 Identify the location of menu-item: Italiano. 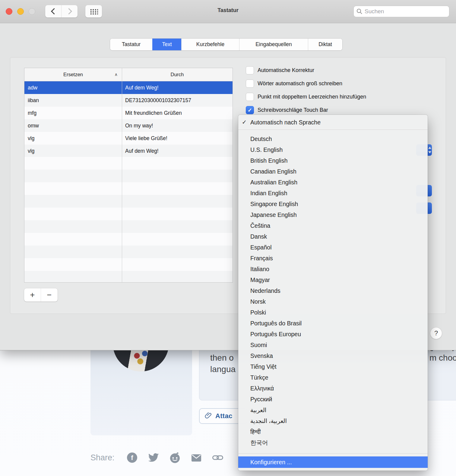
(333, 269).